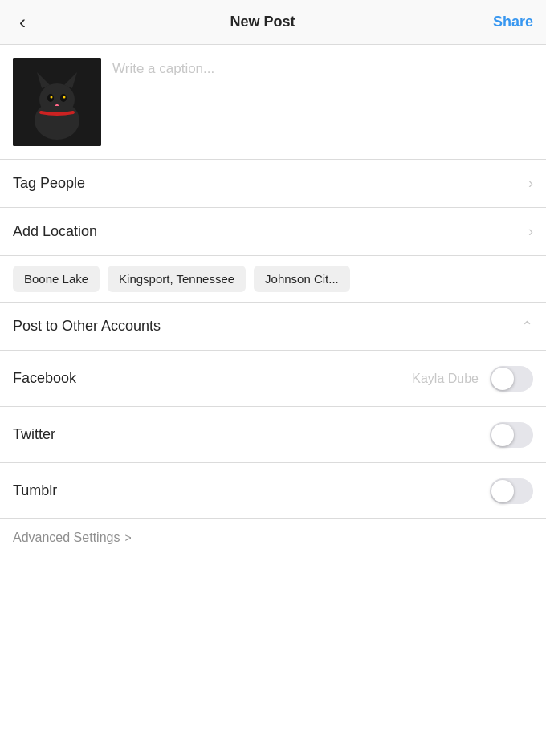 The image size is (546, 756). What do you see at coordinates (273, 435) in the screenshot?
I see `twitter-row: Twitter` at bounding box center [273, 435].